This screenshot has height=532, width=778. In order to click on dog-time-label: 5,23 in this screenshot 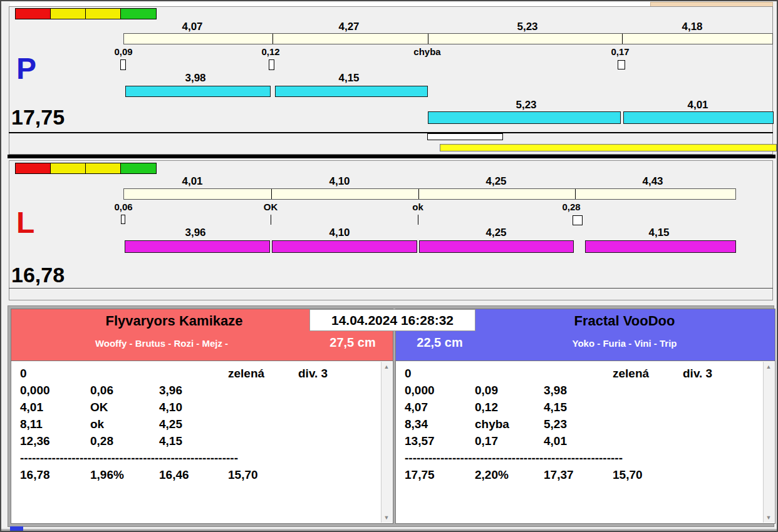, I will do `click(526, 105)`.